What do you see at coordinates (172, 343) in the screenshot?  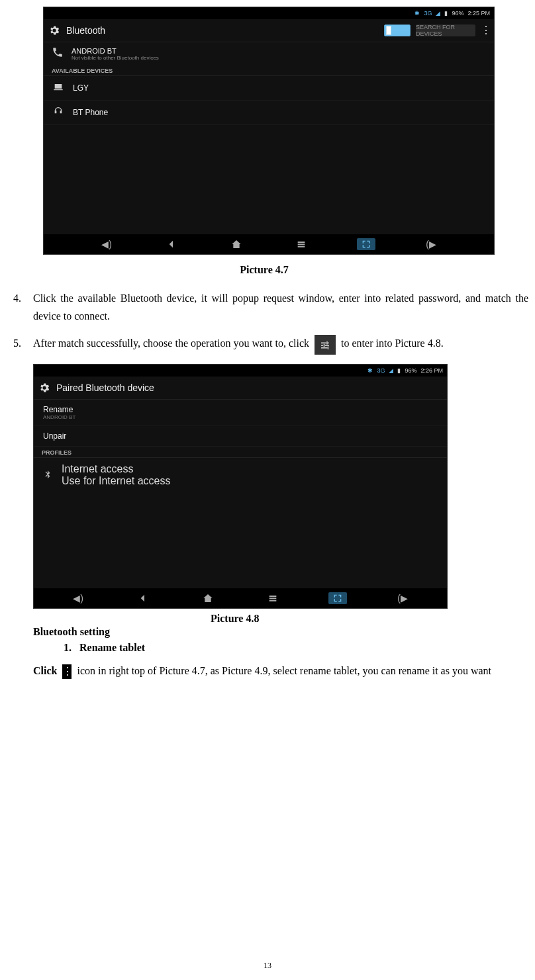 I see `step-5-text-a: After match successfully, choose the ope…` at bounding box center [172, 343].